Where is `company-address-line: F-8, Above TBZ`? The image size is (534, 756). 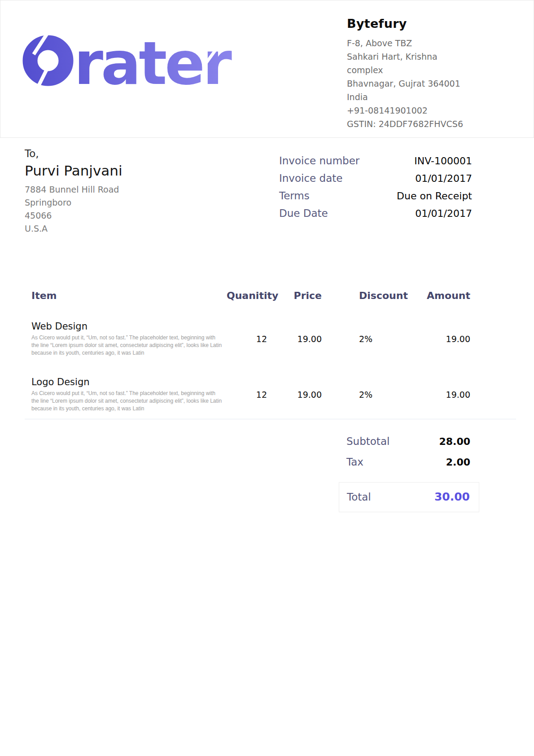
company-address-line: F-8, Above TBZ is located at coordinates (411, 43).